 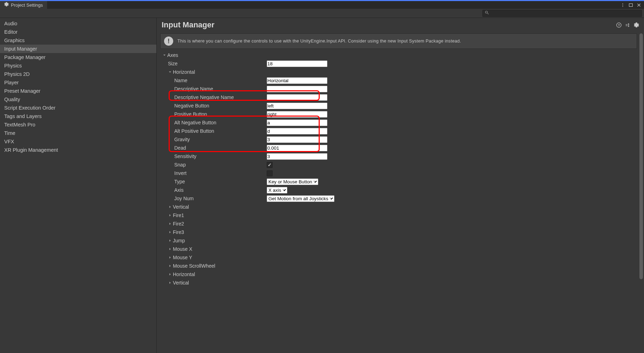 I want to click on foldout-axis-vertical-0: Vertical, so click(x=398, y=207).